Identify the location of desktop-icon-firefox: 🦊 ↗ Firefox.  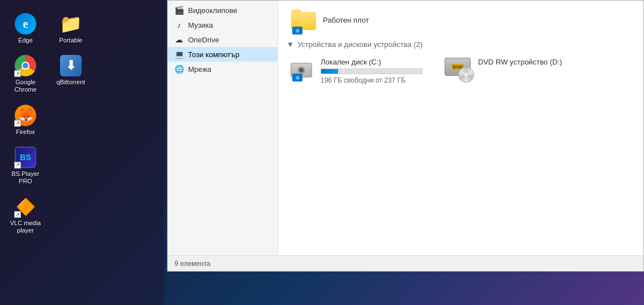
(25, 120).